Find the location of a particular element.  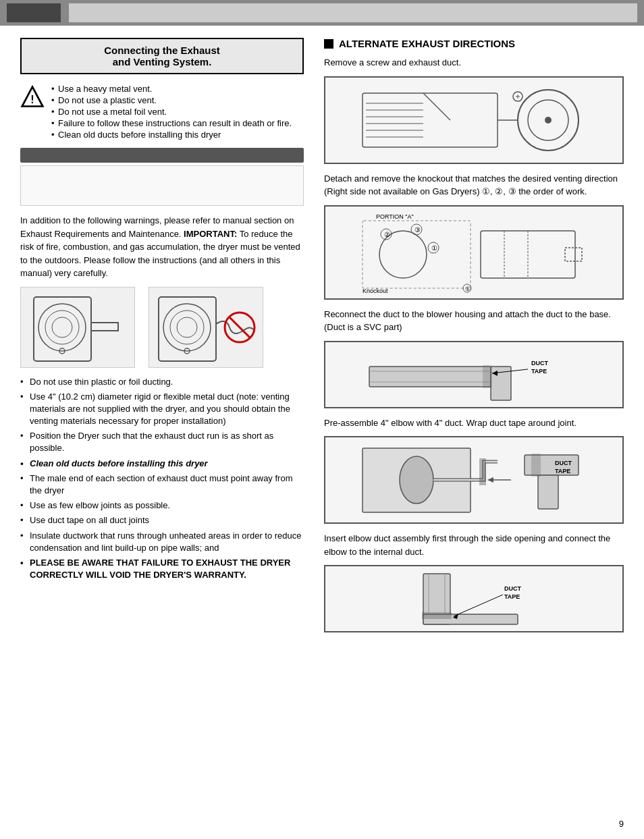

svg-text: ③ is located at coordinates (417, 229).